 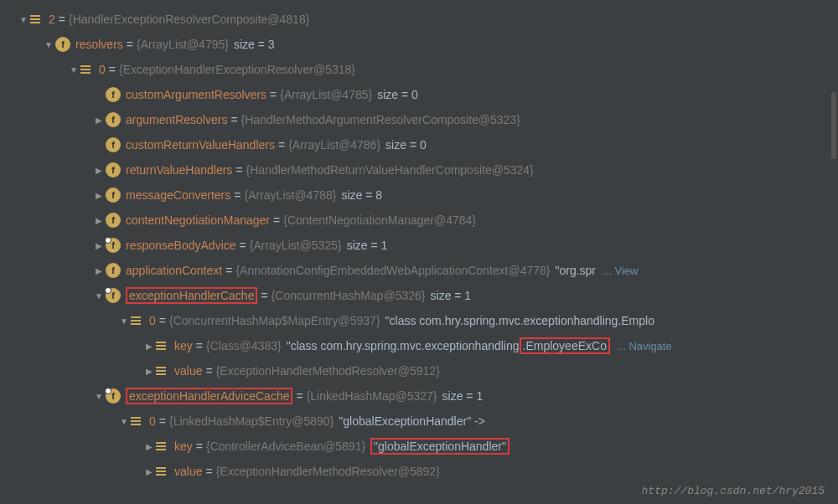 I want to click on var-value: {HandlerExceptionResolverComposite@4818}, so click(x=189, y=19).